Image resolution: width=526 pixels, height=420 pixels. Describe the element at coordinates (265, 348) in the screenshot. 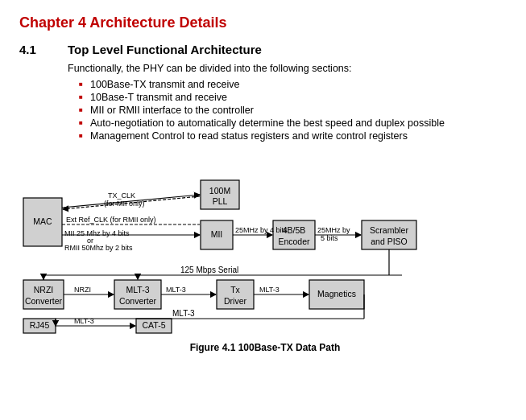

I see `figure-caption: Figure 4.1 100Base-TX Data Path` at that location.